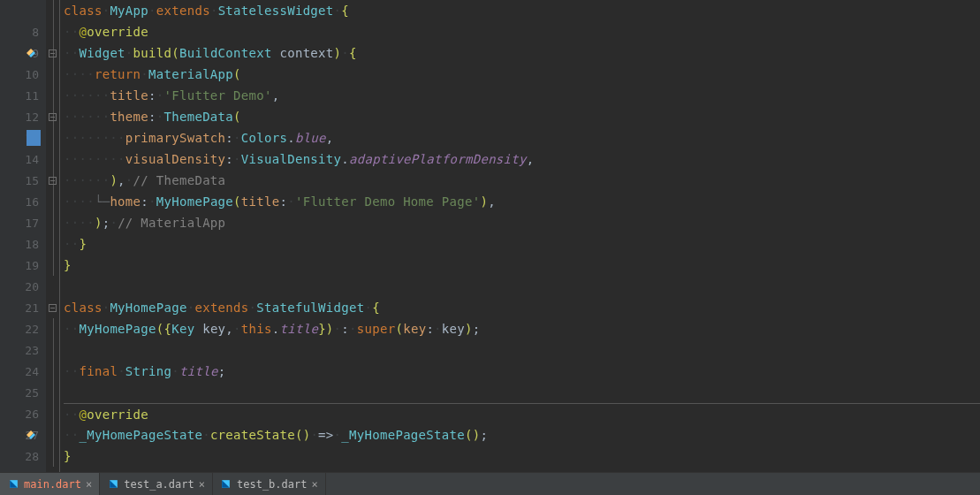 The height and width of the screenshot is (495, 980). Describe the element at coordinates (521, 329) in the screenshot. I see `code-line: ··MyHomePage({Key key,·this.title})·:·su…` at that location.